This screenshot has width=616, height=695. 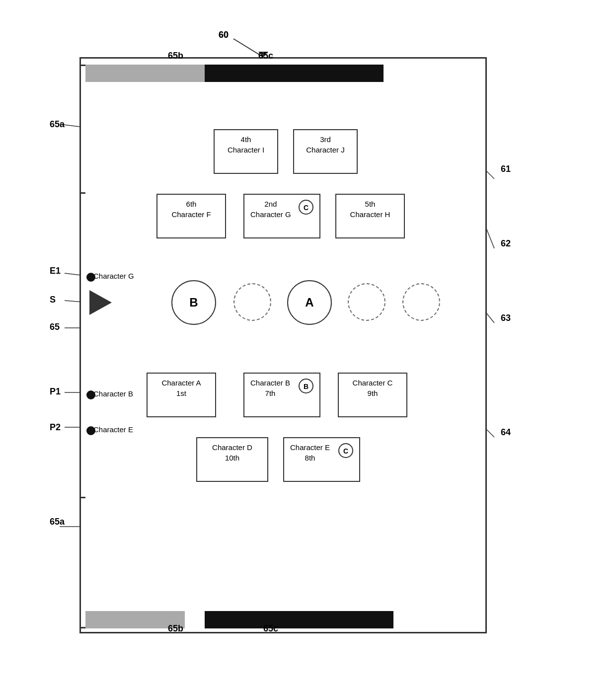 I want to click on box-char-A-name: Character A, so click(x=181, y=383).